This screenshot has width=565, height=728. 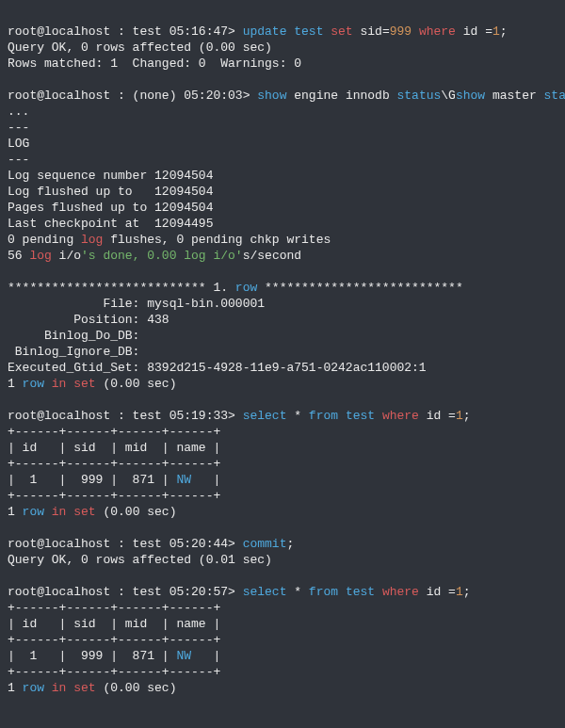 I want to click on log-io-d: s/second, so click(x=272, y=256).